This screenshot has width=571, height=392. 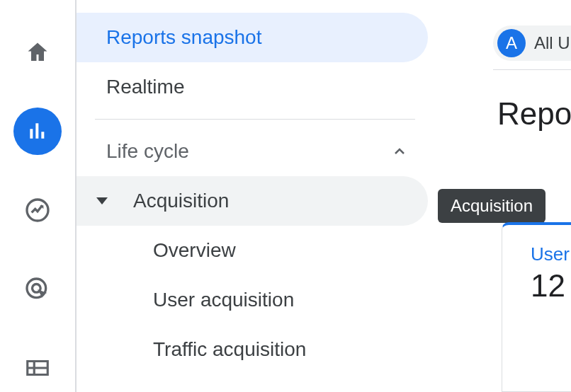 I want to click on nav-sub-label: Acquisition, so click(x=181, y=201).